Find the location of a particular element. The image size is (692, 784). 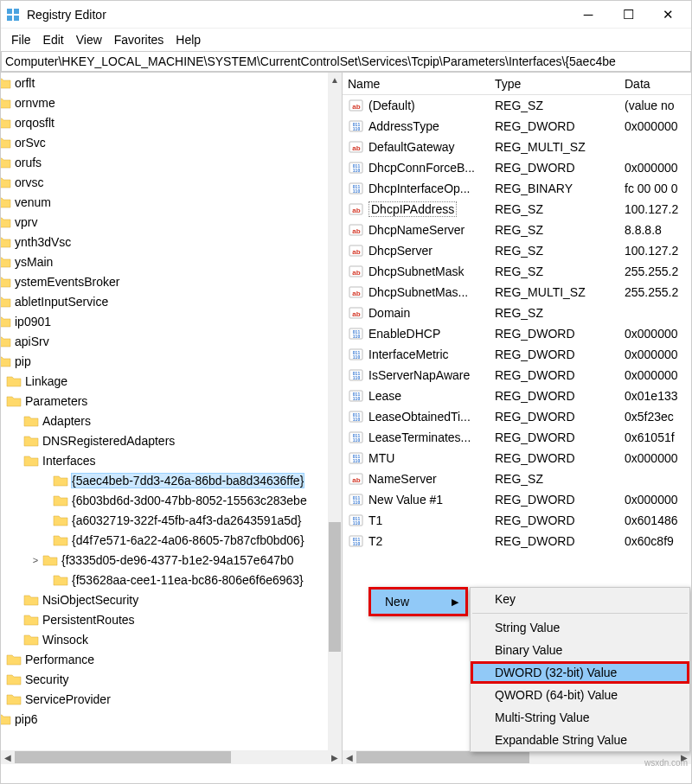

menu-item-dword-32-bit-value: DWORD (32-bit) Value is located at coordinates (580, 672).